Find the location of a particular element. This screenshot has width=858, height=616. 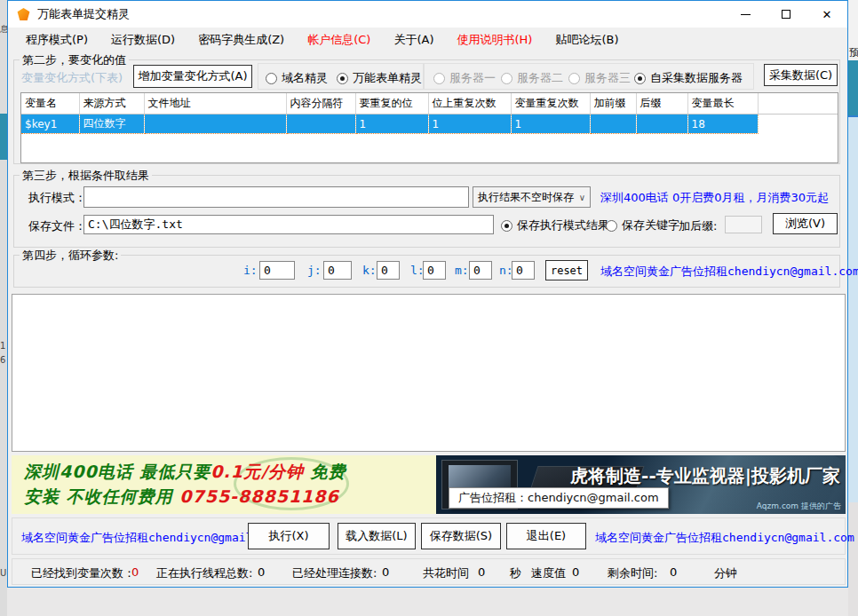

param-k-label: k: is located at coordinates (369, 270).